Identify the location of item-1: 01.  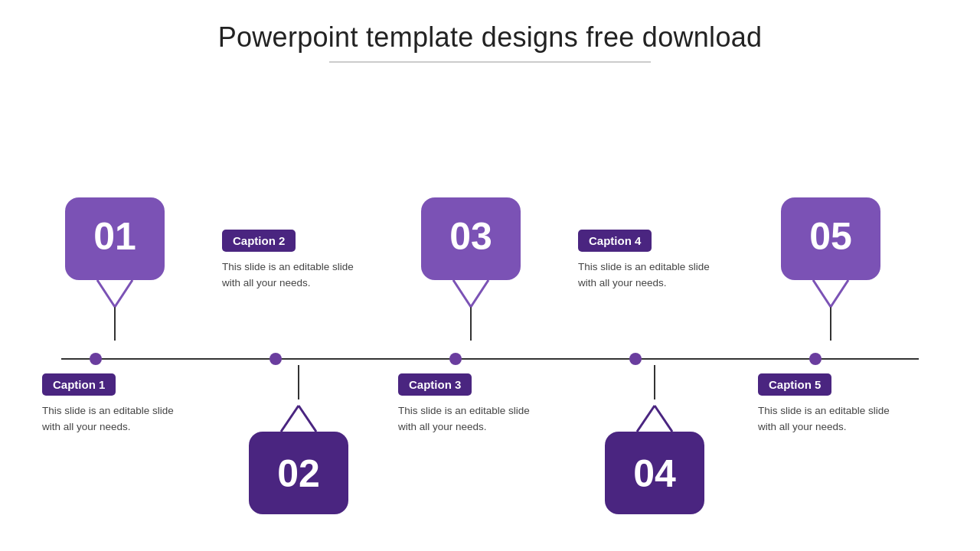
(115, 269).